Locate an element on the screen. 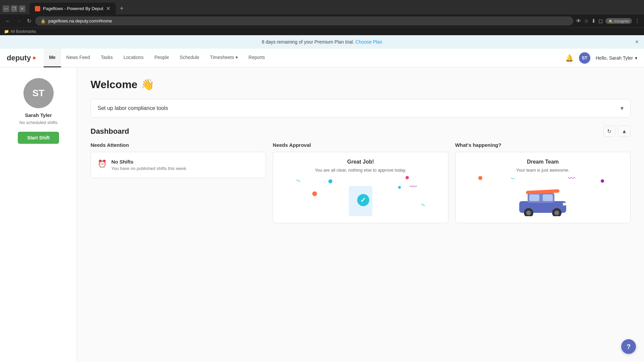 This screenshot has width=644, height=362. nav-item-tasks: Tasks is located at coordinates (107, 58).